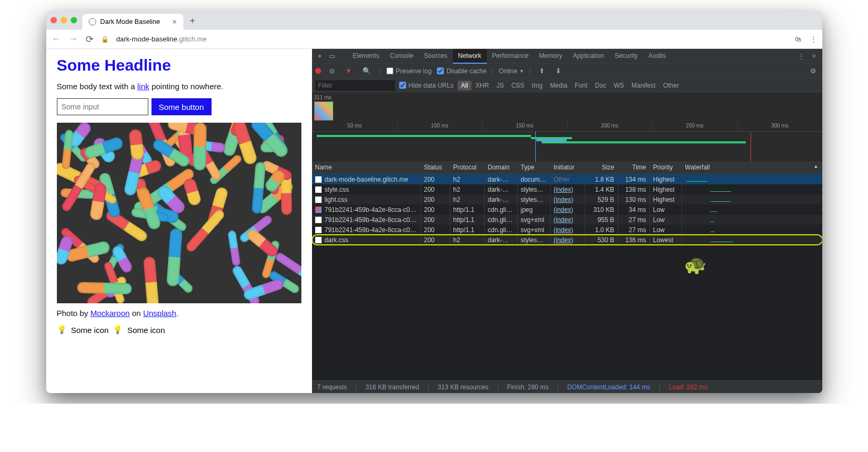 The width and height of the screenshot is (868, 452). What do you see at coordinates (318, 71) in the screenshot?
I see `record-button` at bounding box center [318, 71].